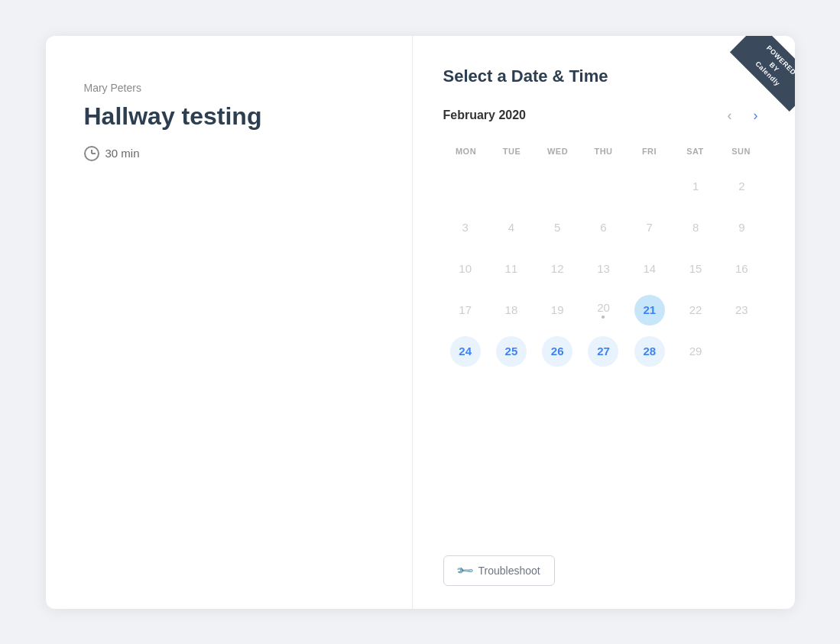  Describe the element at coordinates (696, 310) in the screenshot. I see `cal-day-22: 22` at that location.